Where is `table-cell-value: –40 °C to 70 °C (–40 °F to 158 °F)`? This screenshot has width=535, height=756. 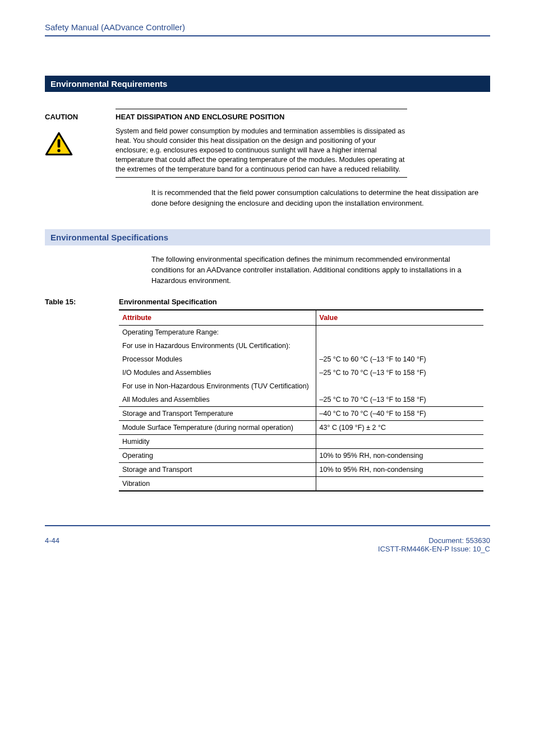 table-cell-value: –40 °C to 70 °C (–40 °F to 158 °F) is located at coordinates (399, 414).